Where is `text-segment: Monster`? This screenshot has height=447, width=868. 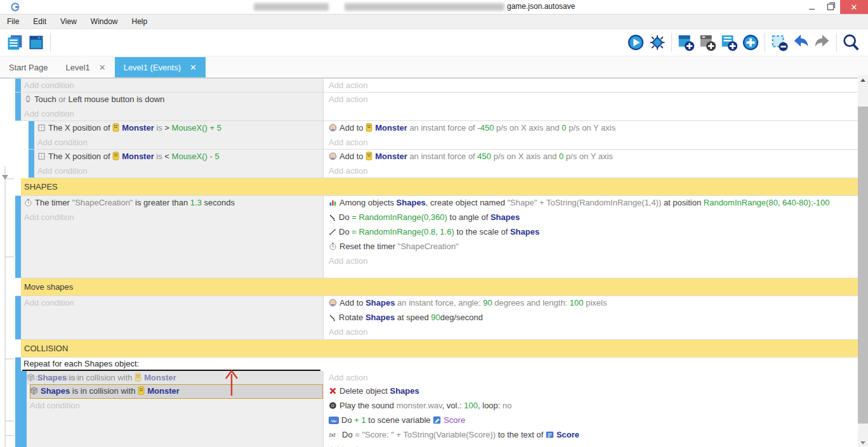
text-segment: Monster is located at coordinates (160, 378).